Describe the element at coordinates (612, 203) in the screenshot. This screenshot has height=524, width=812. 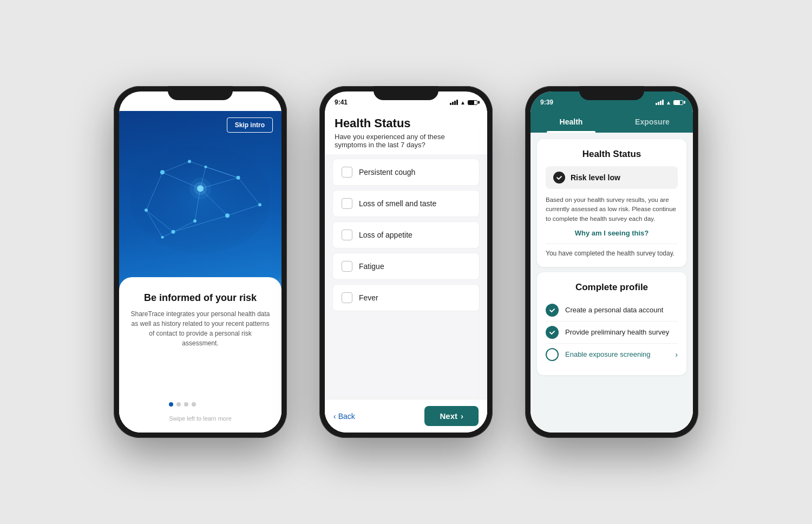
I see `health-status-card: Health Status Risk level low Based on yo…` at that location.